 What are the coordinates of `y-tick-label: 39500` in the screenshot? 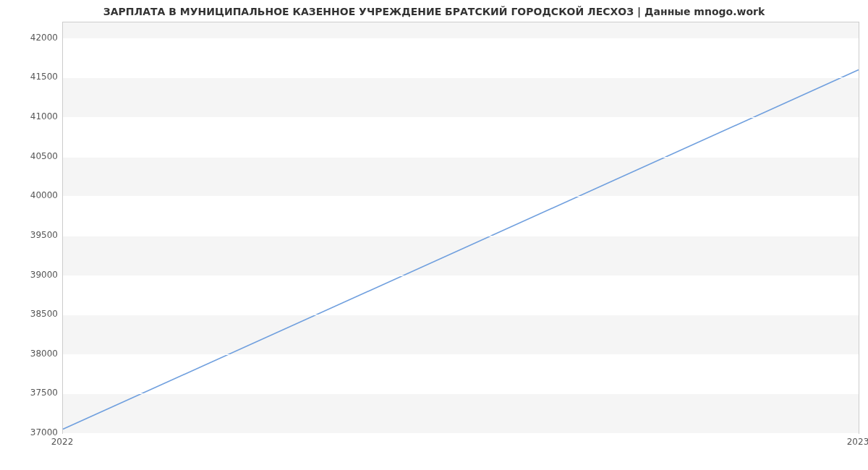 It's located at (36, 235).